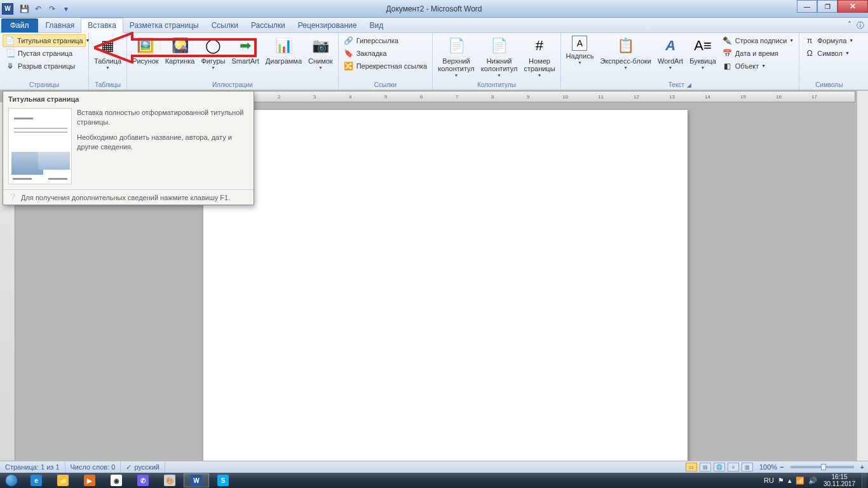 This screenshot has height=488, width=868. I want to click on title-bar: W 💾 ↶ ↷ ▾ Документ2 - Microsoft Word — ❐…, so click(434, 9).